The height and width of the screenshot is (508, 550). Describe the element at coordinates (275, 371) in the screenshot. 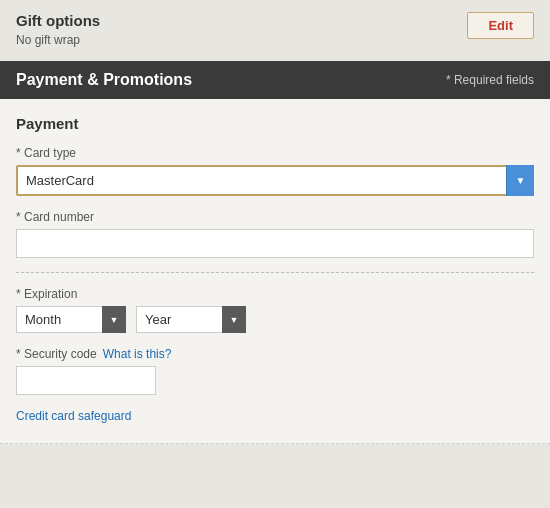

I see `security-code-field-group: * Security code What is this?` at that location.